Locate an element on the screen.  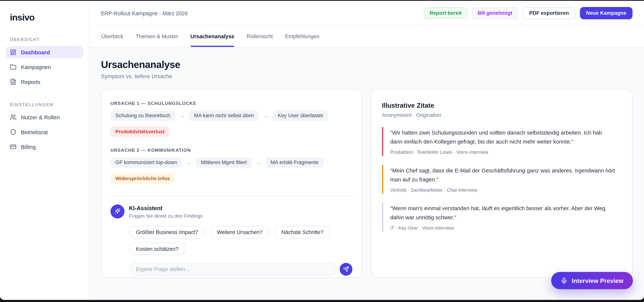
sidebar-item-label: Reports is located at coordinates (30, 82).